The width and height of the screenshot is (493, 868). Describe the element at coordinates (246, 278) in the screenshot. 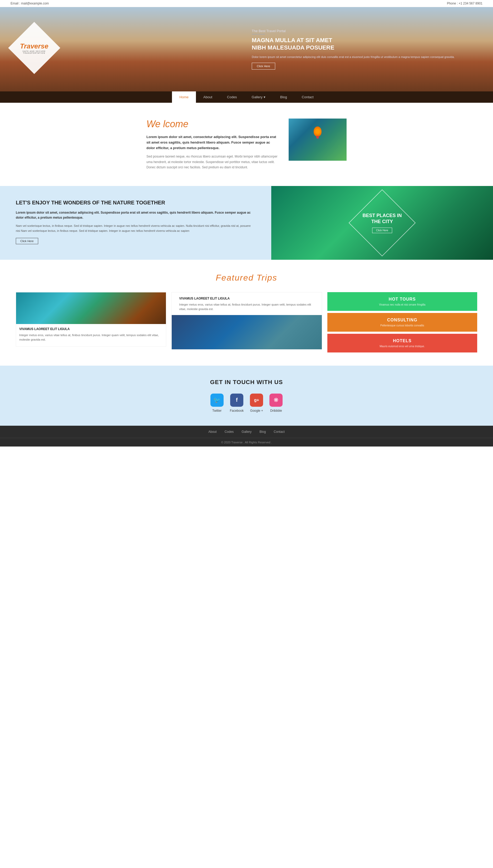

I see `featured-title: Featured Trips` at that location.